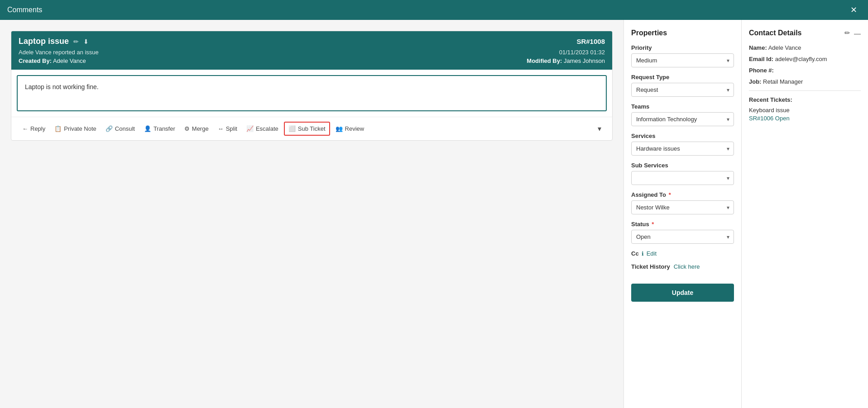  I want to click on contact-email-value: adelev@clayfly.com, so click(801, 59).